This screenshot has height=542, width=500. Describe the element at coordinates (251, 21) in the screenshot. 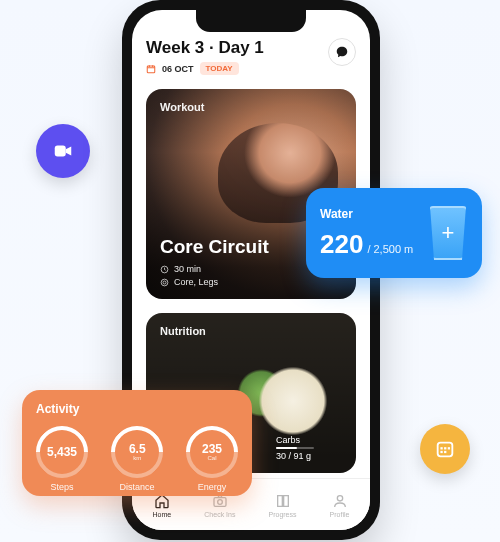

I see `notch` at that location.